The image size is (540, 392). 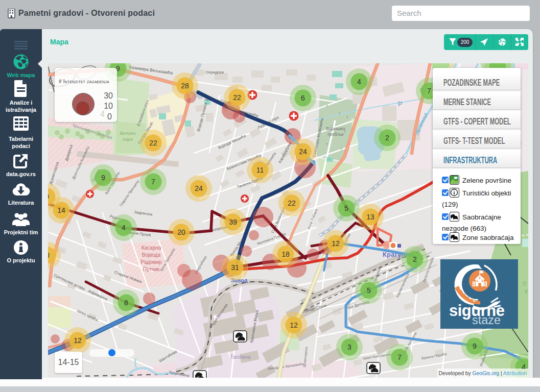 I want to click on svg-text: 20, so click(x=181, y=232).